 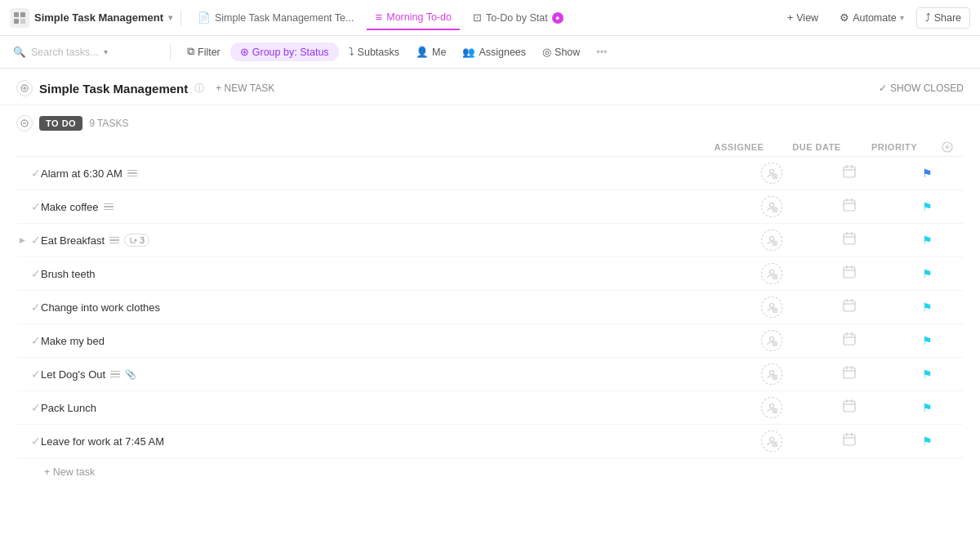 What do you see at coordinates (490, 468) in the screenshot?
I see `new-task-row: + New task` at bounding box center [490, 468].